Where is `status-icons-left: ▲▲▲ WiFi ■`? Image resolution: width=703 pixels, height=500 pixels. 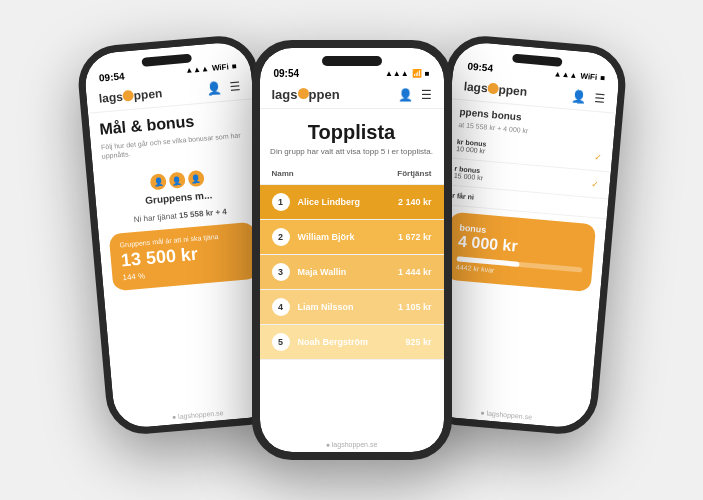
status-icons-left: ▲▲▲ WiFi ■ is located at coordinates (210, 68).